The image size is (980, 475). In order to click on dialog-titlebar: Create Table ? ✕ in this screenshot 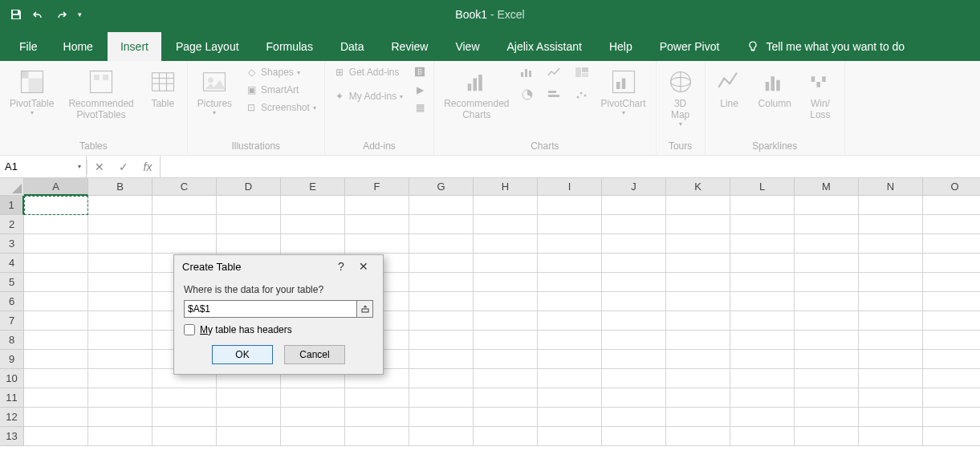, I will do `click(279, 266)`.